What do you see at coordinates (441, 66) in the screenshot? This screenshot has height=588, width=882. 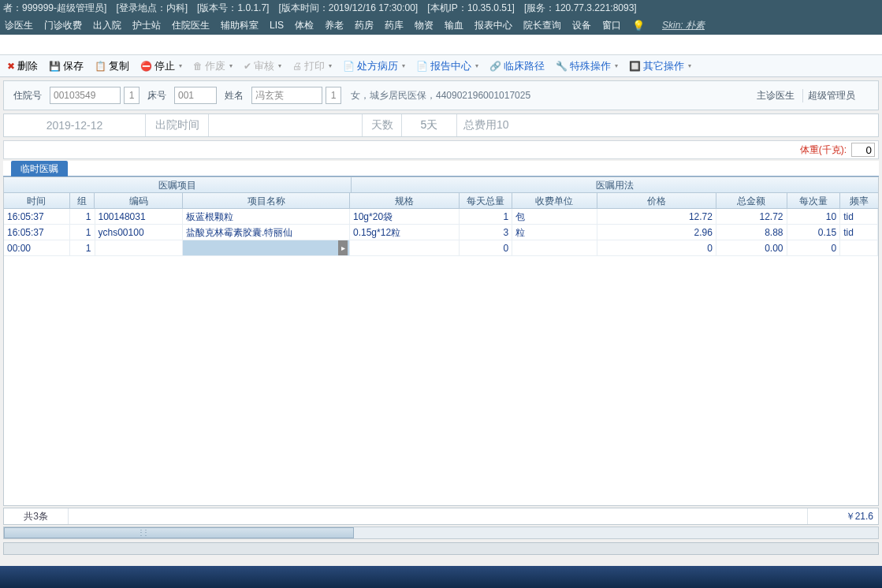 I see `toolbar: ✖删除 💾保存 📋复制 ⛔停止 🗑作废 ✔审核 🖨打印 📄处方病历 📄报告中心 …` at bounding box center [441, 66].